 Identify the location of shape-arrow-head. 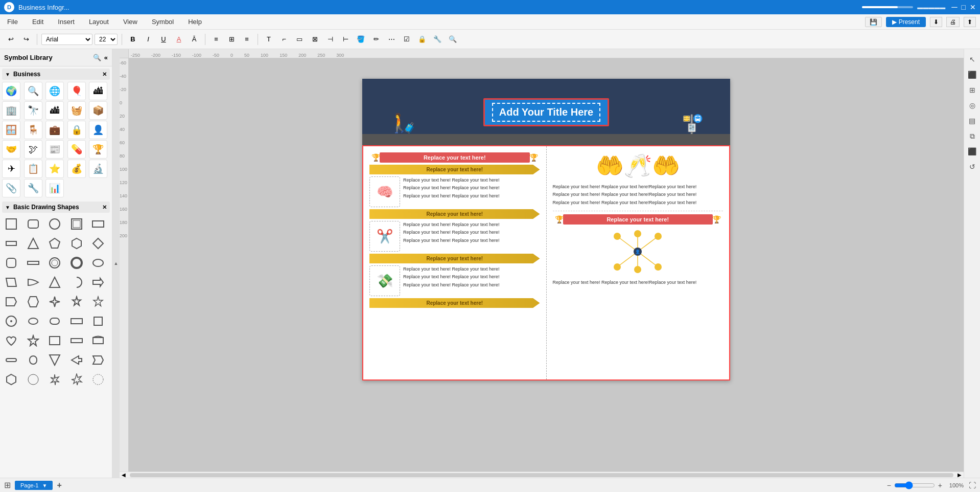
(77, 360).